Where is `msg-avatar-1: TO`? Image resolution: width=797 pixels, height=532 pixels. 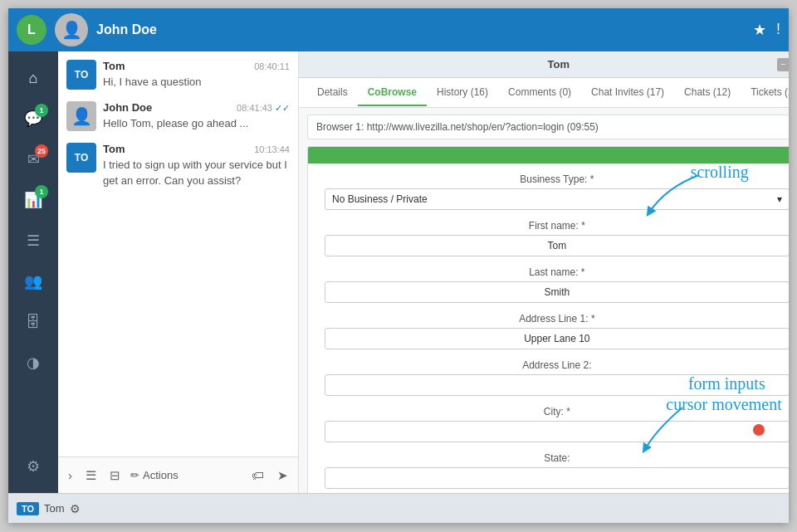
msg-avatar-1: TO is located at coordinates (81, 75).